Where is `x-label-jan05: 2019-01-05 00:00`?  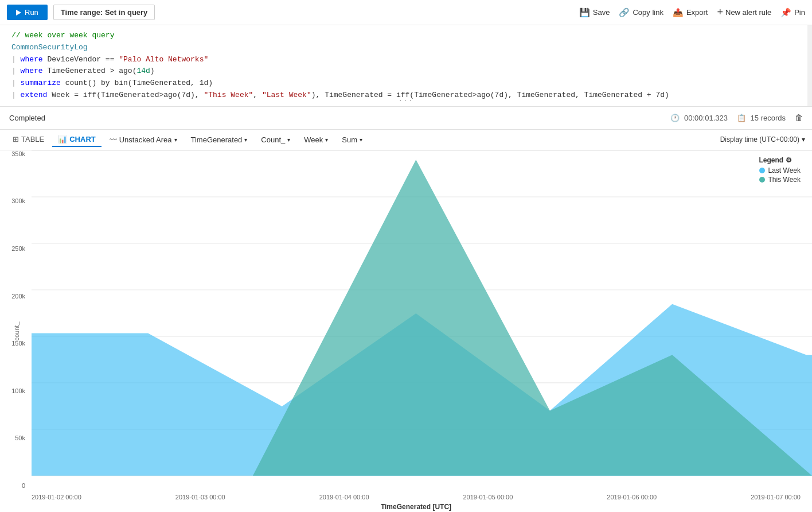
x-label-jan05: 2019-01-05 00:00 is located at coordinates (487, 497).